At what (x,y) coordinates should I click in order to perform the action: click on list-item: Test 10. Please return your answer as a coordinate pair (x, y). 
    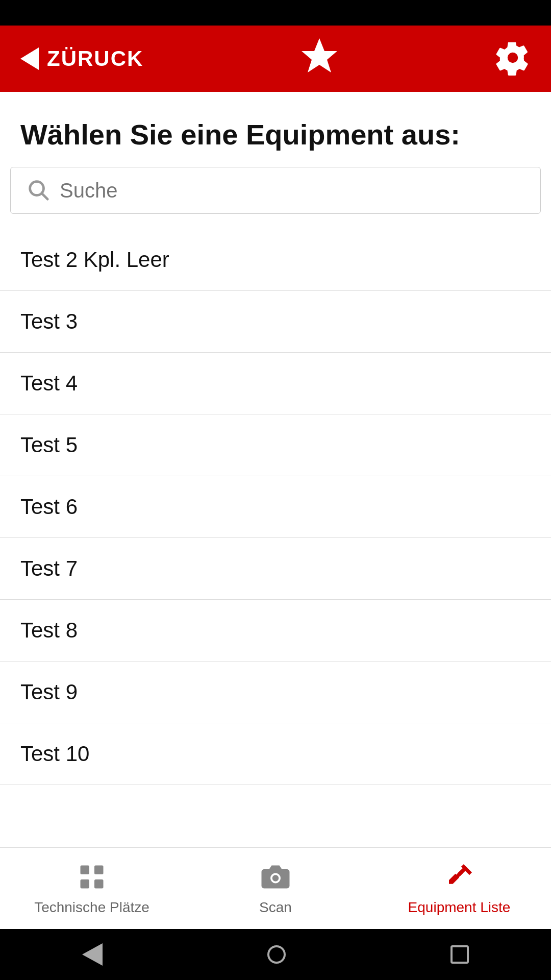
    Looking at the image, I should click on (276, 754).